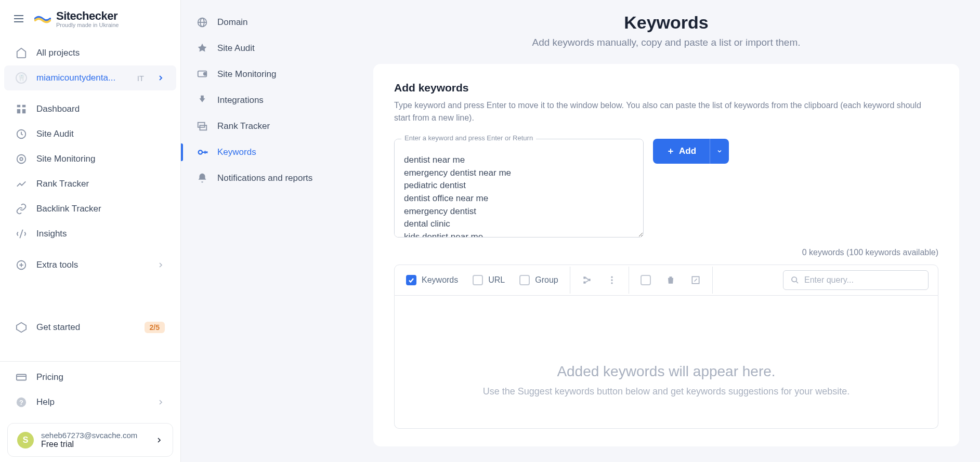 The height and width of the screenshot is (462, 980). What do you see at coordinates (155, 327) in the screenshot?
I see `progress-badge: 2/5` at bounding box center [155, 327].